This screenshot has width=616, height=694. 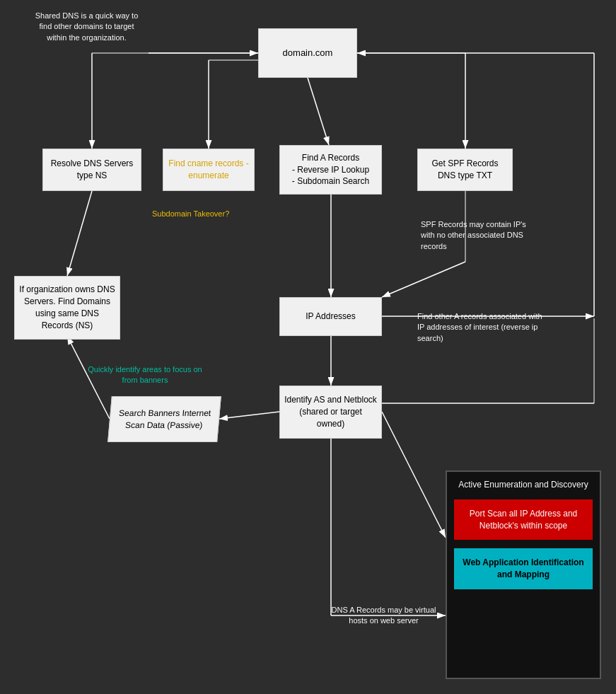 I want to click on web-app-box: Web Application Identification and Mappi…, so click(x=523, y=569).